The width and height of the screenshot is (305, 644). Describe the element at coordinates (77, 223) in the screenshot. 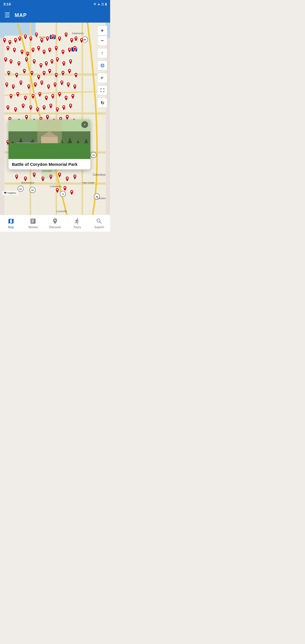

I see `nav-item-tours: Tours` at that location.